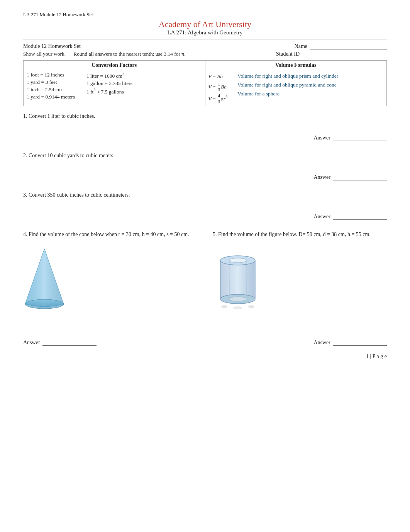  I want to click on page-number: 1 | P a g e, so click(205, 357).